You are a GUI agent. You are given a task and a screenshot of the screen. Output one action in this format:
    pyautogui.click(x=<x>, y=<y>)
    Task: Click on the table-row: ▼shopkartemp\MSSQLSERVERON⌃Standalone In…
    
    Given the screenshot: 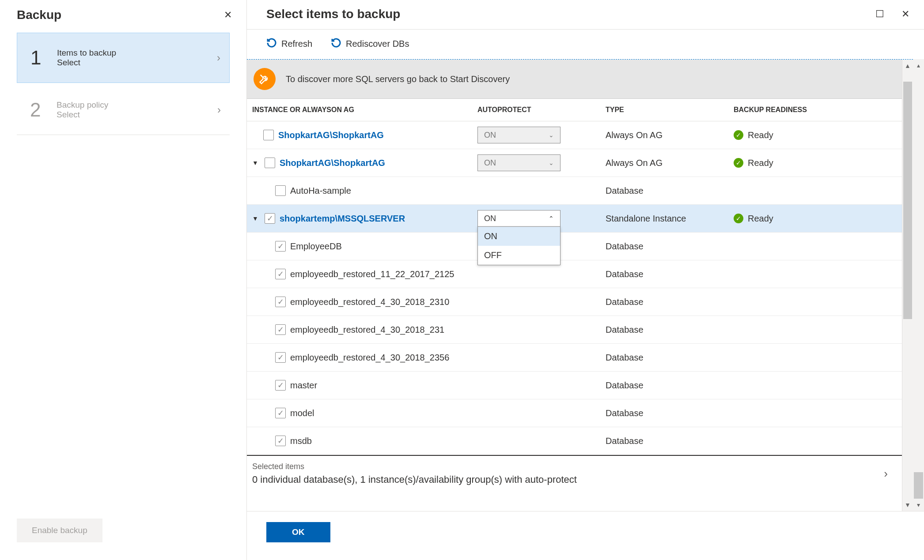 What is the action you would take?
    pyautogui.click(x=574, y=219)
    